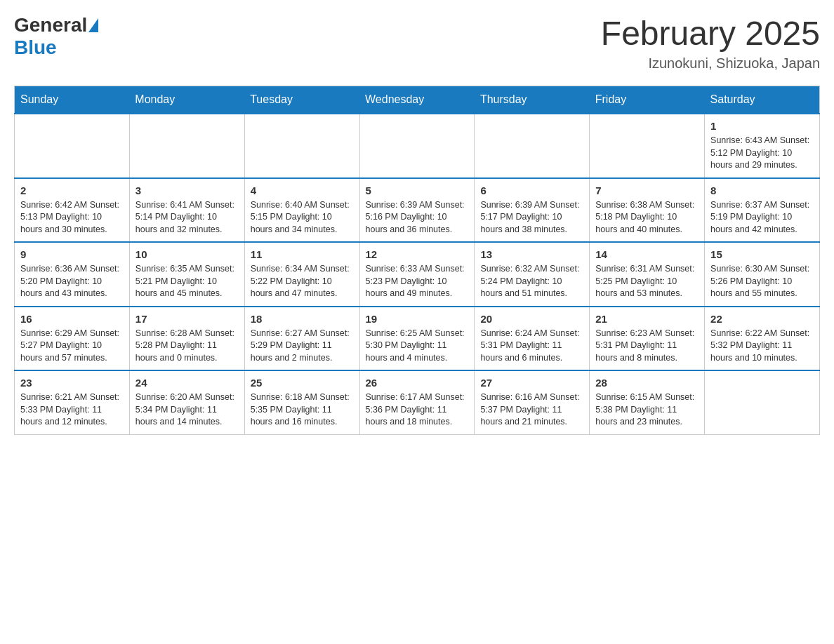 The height and width of the screenshot is (644, 834). Describe the element at coordinates (417, 100) in the screenshot. I see `weekday-header-row: SundayMondayTuesdayWednesdayThursdayFrid…` at that location.